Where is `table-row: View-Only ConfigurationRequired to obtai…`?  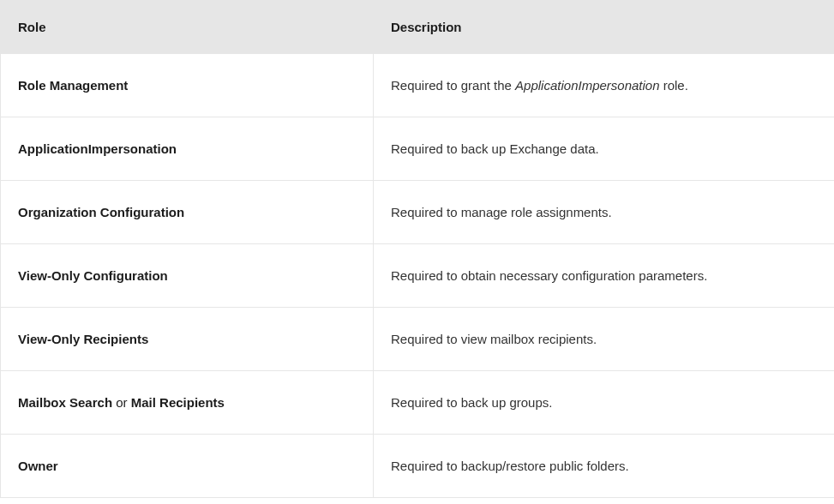 table-row: View-Only ConfigurationRequired to obtai… is located at coordinates (418, 276).